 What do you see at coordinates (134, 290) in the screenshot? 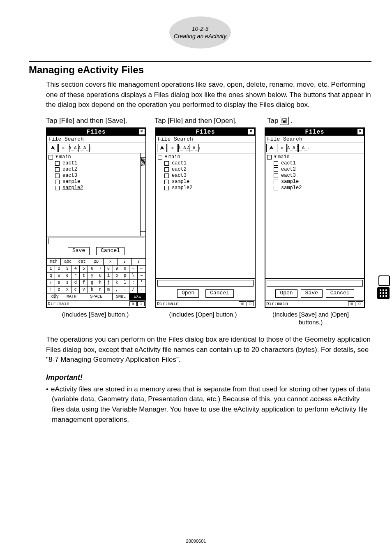
I see `kbd-key: /` at bounding box center [134, 290].